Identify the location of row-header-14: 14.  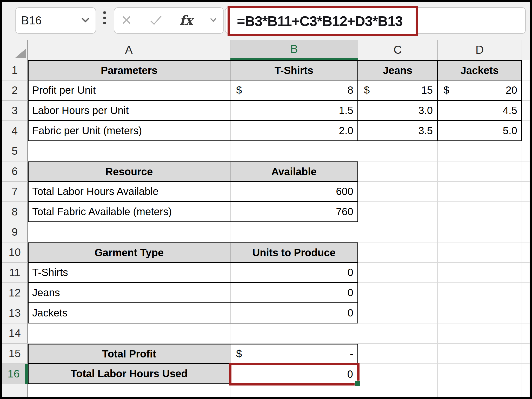
(15, 334).